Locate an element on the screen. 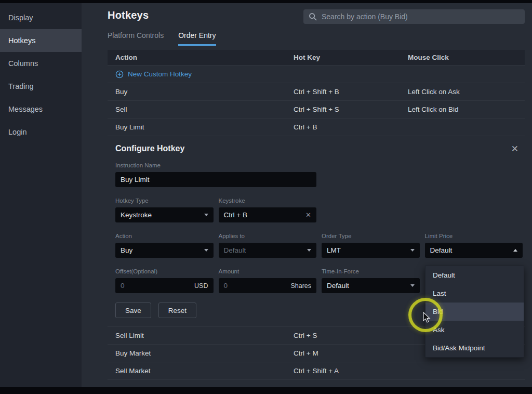 The width and height of the screenshot is (532, 394). new-custom-hotkey-label: New Custom Hotkey is located at coordinates (160, 74).